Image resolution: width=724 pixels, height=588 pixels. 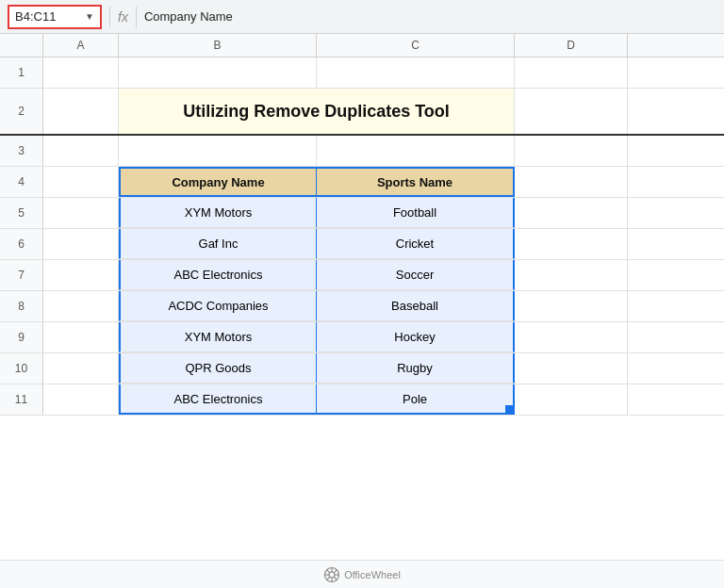 What do you see at coordinates (362, 74) in the screenshot?
I see `row-1: 1` at bounding box center [362, 74].